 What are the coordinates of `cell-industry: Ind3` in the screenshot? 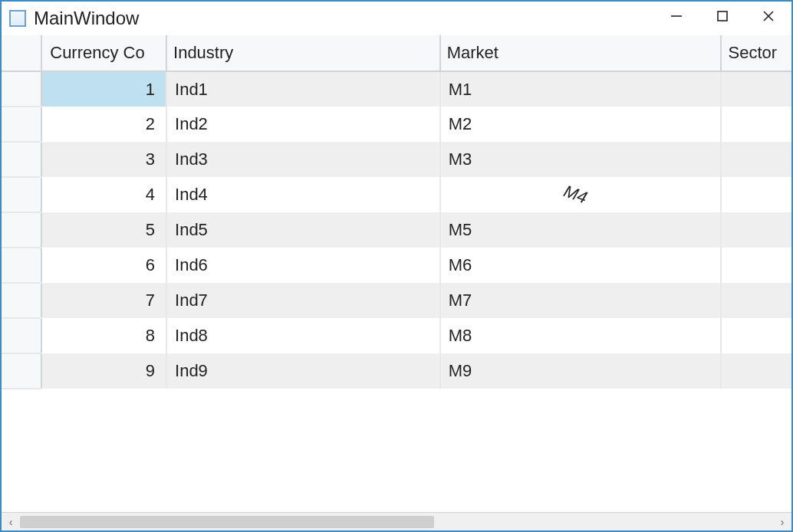 It's located at (304, 159).